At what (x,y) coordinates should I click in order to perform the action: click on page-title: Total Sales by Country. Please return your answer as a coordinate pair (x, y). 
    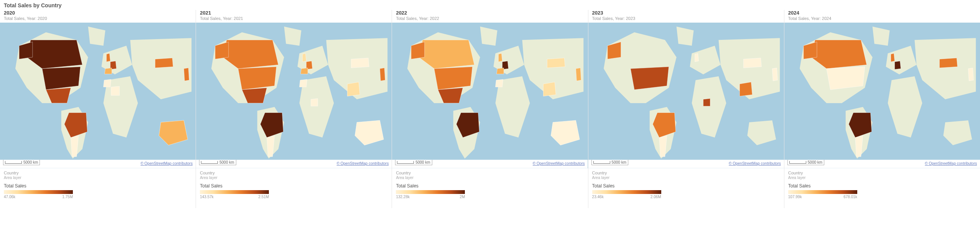
    Looking at the image, I should click on (490, 5).